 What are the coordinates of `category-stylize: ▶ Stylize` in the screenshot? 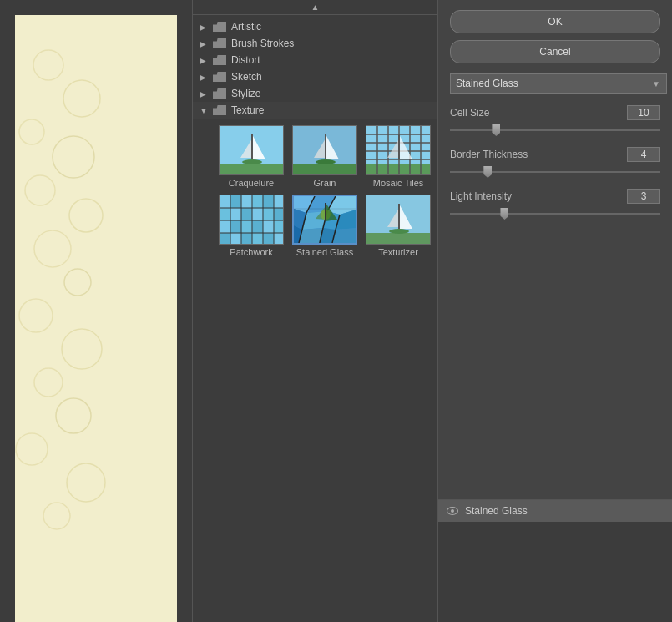 It's located at (316, 94).